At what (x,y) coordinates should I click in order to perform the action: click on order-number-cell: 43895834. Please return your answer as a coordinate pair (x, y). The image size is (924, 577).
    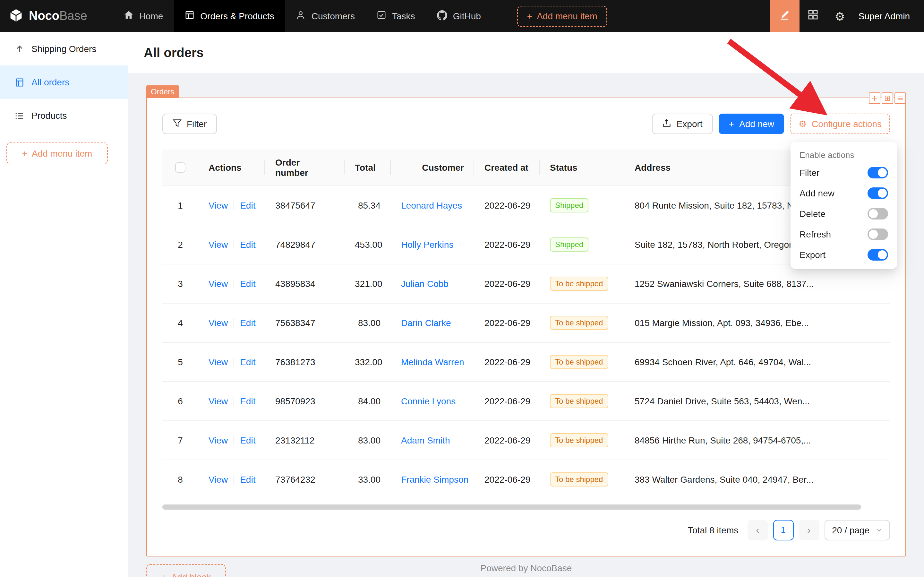
    Looking at the image, I should click on (305, 283).